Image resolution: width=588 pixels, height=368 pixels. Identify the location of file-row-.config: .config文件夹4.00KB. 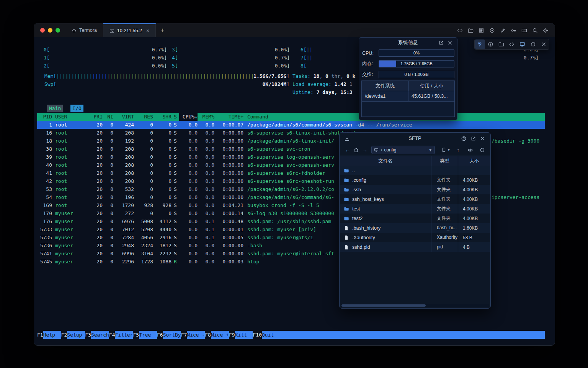
(415, 180).